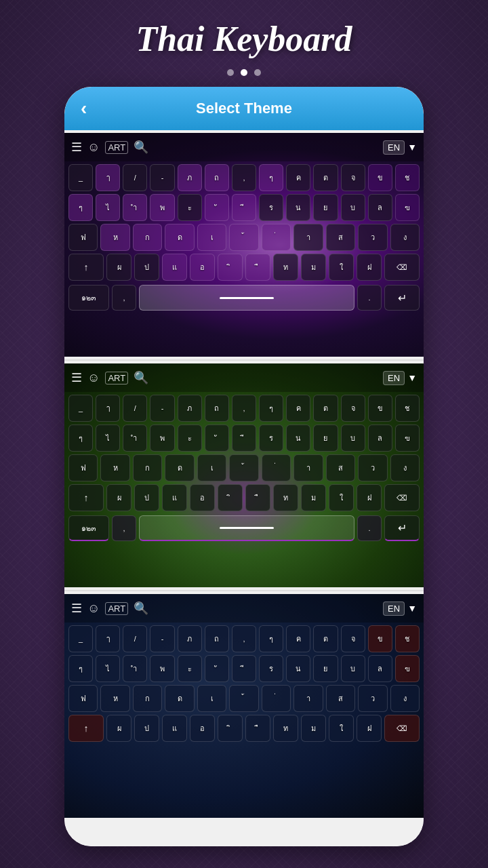 This screenshot has height=868, width=488. What do you see at coordinates (258, 498) in the screenshot?
I see `key2-sara-ue: ื` at bounding box center [258, 498].